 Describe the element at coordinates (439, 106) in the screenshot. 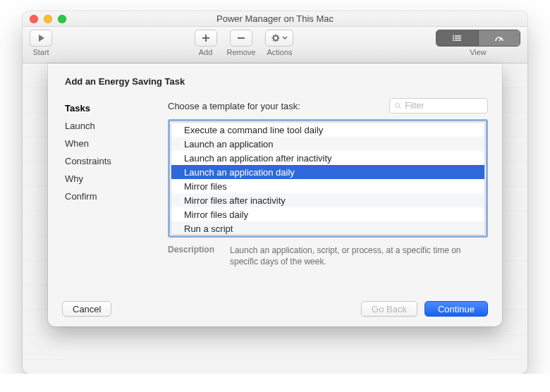

I see `filter-field` at that location.